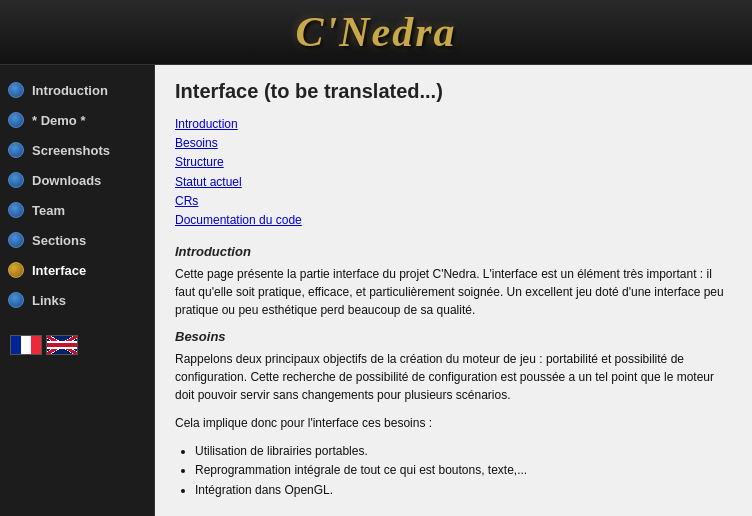 The height and width of the screenshot is (516, 752). Describe the element at coordinates (16, 150) in the screenshot. I see `nav-bullet-screenshots` at that location.